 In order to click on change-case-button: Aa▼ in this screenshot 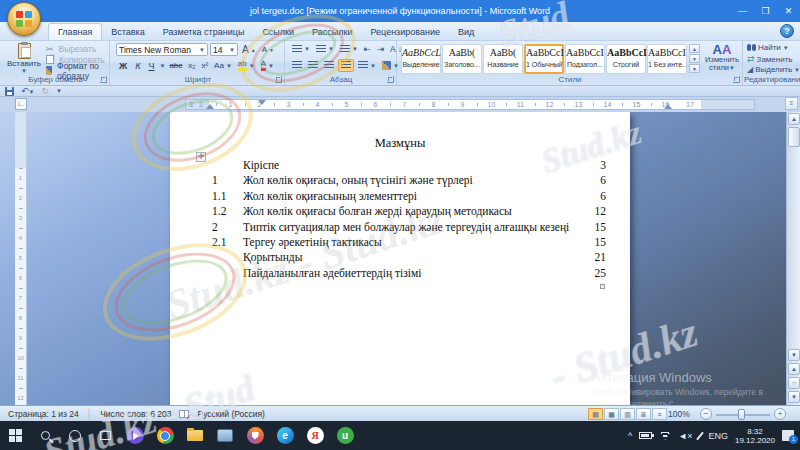, I will do `click(223, 66)`.